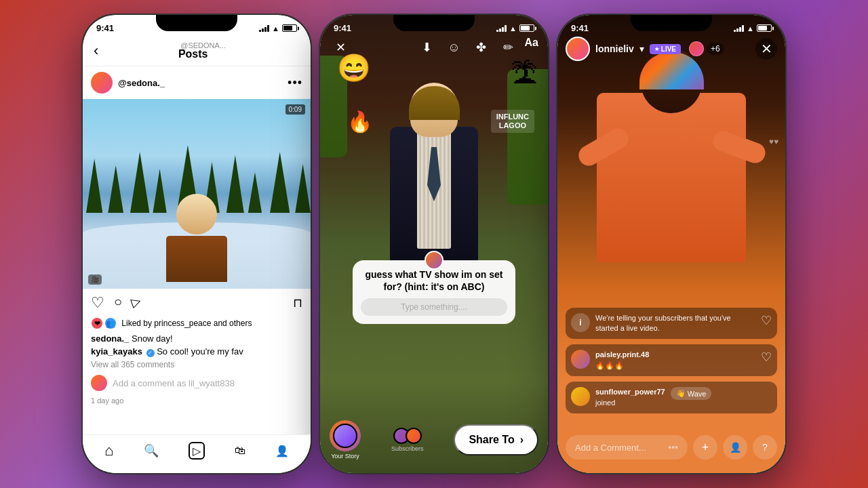 This screenshot has width=868, height=488. I want to click on share-to-button: Share To ›, so click(496, 440).